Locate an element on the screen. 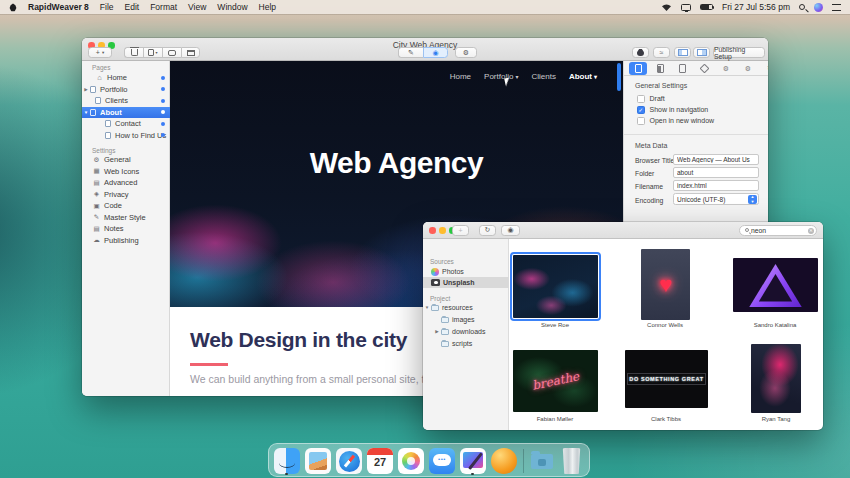 The width and height of the screenshot is (850, 478). photo-thumbnail-clark-tibbs: DO SOMETHING GREAT is located at coordinates (666, 379).